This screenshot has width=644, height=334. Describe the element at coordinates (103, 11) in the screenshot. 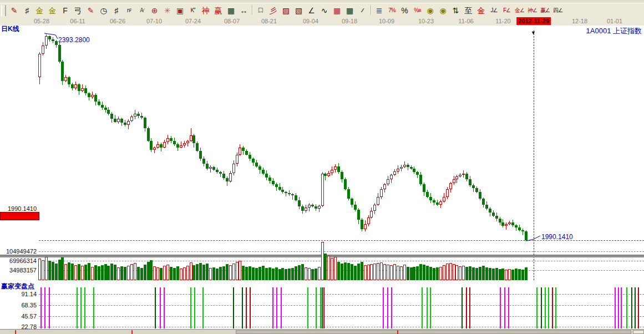

I see `clock-icon: ◷` at that location.